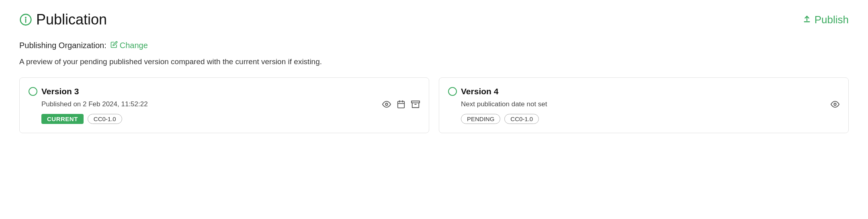 The height and width of the screenshot is (219, 868). I want to click on title-group: Publication, so click(63, 20).